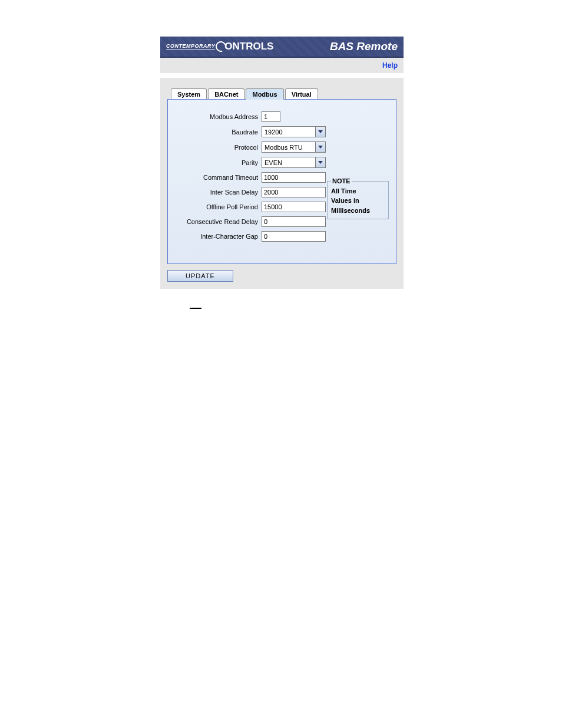 The image size is (562, 728). I want to click on row-modbus-address: Modbus Address, so click(282, 117).